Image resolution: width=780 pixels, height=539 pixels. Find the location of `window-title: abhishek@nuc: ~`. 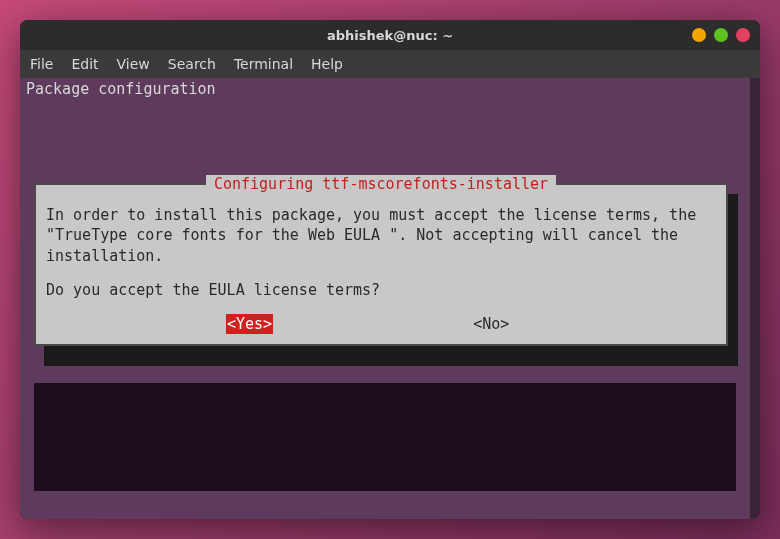

window-title: abhishek@nuc: ~ is located at coordinates (390, 36).